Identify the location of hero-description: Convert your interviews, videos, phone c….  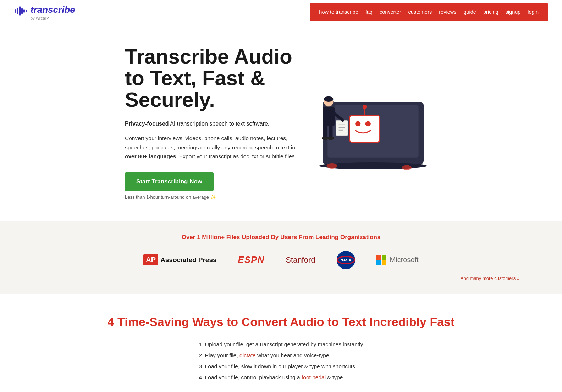
(214, 148).